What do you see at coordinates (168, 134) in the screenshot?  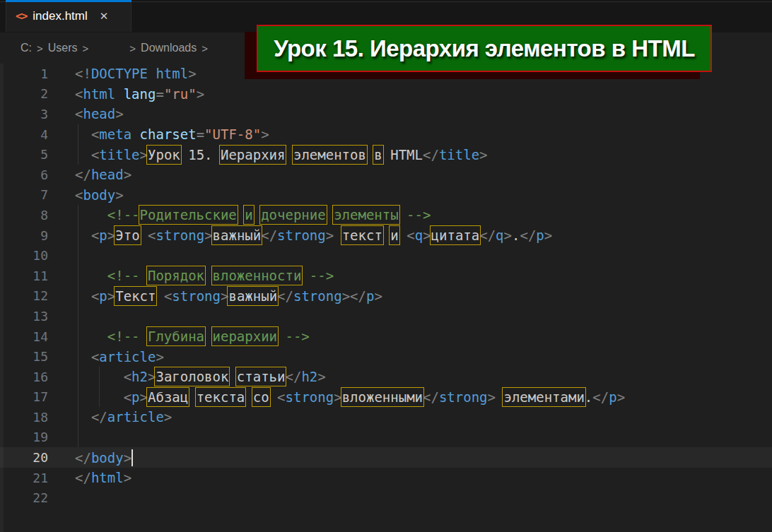 I see `token: charset` at bounding box center [168, 134].